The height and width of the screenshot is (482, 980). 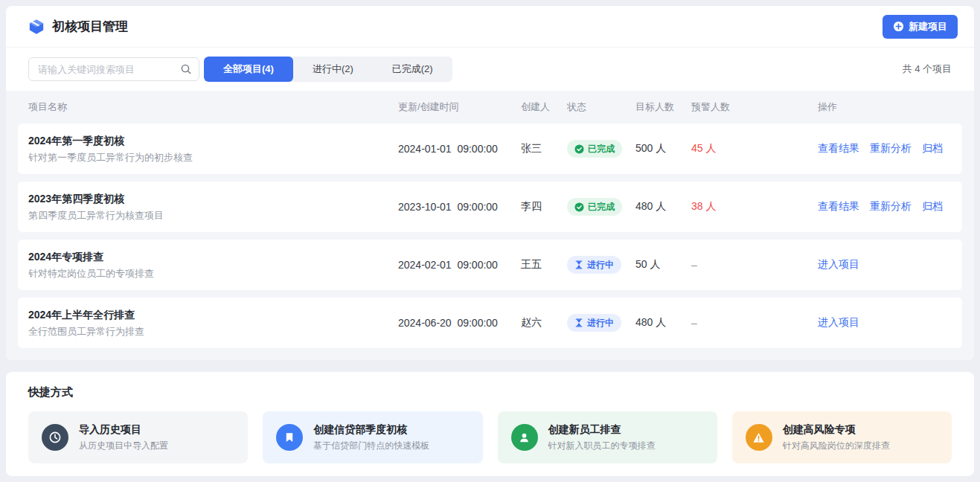 I want to click on quick-item-text: 创建信贷部季度初核 基于信贷部门特点的快速模板, so click(x=371, y=437).